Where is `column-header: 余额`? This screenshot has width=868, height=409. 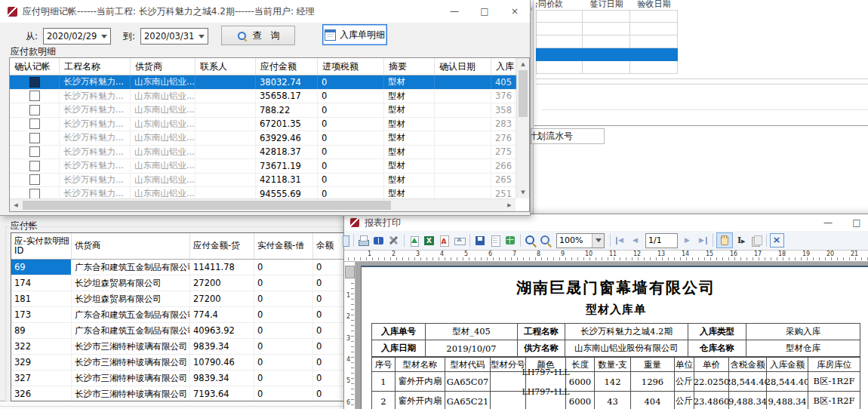 column-header: 余额 is located at coordinates (329, 246).